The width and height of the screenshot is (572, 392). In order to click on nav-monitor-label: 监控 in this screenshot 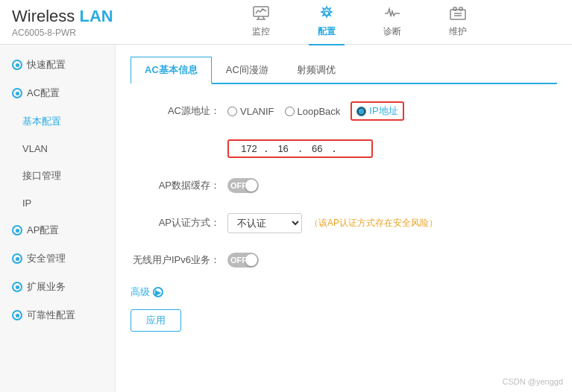, I will do `click(261, 31)`.